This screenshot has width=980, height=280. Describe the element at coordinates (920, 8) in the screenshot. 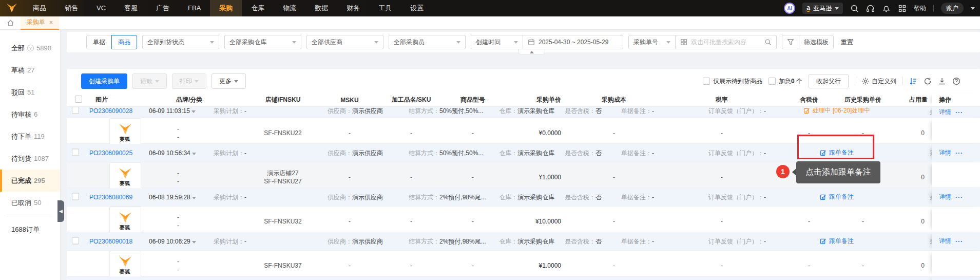

I see `help-link: 帮助` at that location.